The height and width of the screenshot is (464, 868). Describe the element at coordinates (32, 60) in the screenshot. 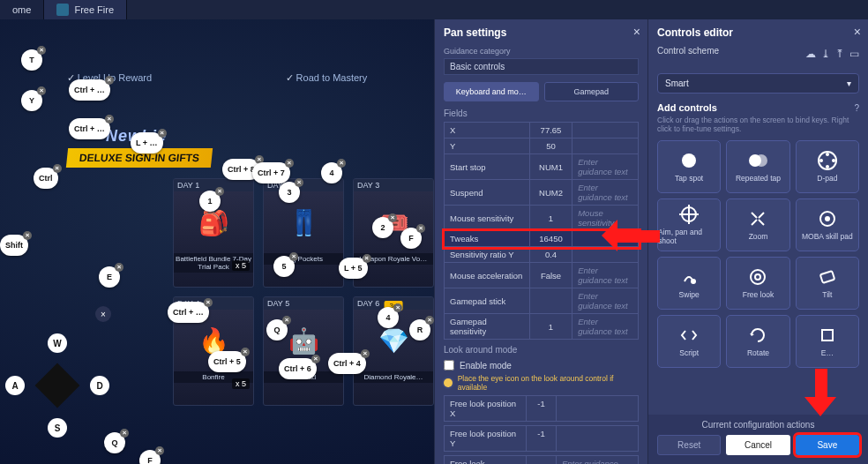

I see `key-bubble: T` at that location.